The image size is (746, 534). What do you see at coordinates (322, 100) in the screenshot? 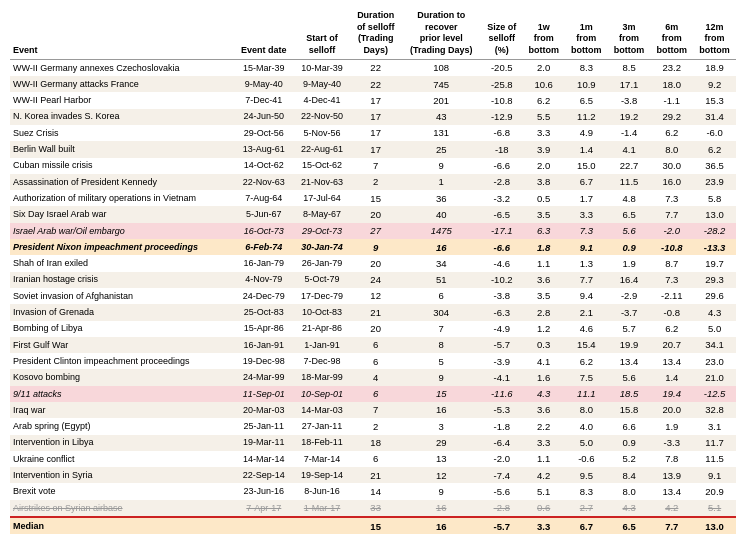
I see `cell-start-selloff: 4-Dec-41` at bounding box center [322, 100].